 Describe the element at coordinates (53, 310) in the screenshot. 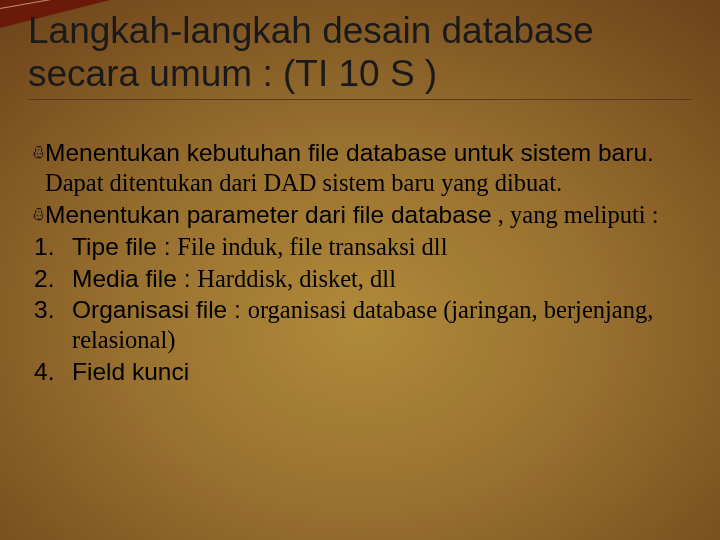

I see `item-number: 3.` at that location.